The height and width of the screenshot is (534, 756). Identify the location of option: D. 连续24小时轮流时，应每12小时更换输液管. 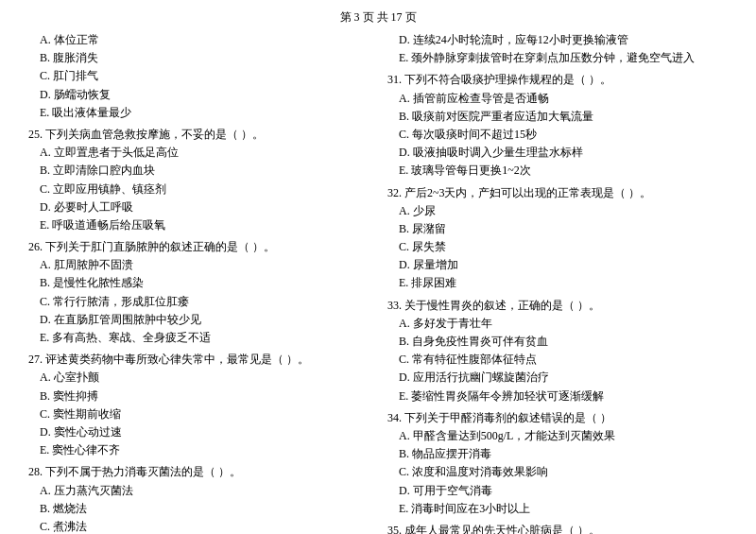
(558, 40).